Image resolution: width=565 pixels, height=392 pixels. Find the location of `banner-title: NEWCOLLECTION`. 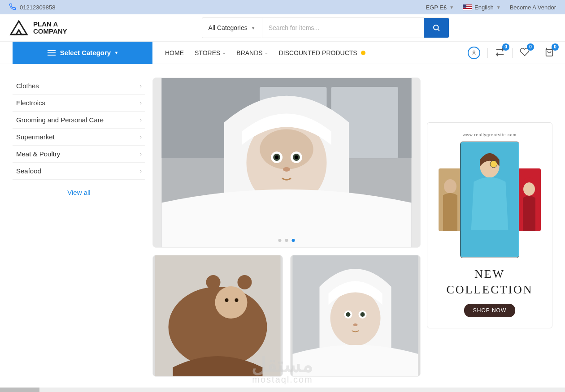

banner-title: NEWCOLLECTION is located at coordinates (490, 282).